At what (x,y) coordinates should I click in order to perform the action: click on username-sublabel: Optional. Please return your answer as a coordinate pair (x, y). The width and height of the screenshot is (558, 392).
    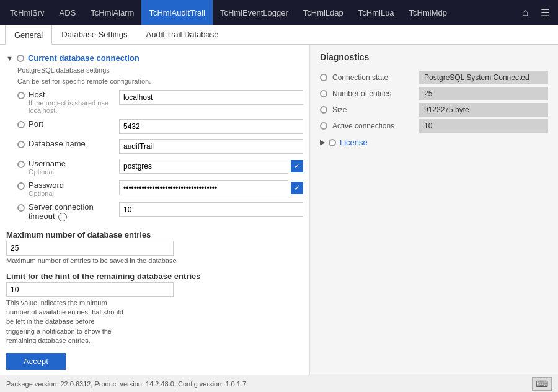
    Looking at the image, I should click on (72, 172).